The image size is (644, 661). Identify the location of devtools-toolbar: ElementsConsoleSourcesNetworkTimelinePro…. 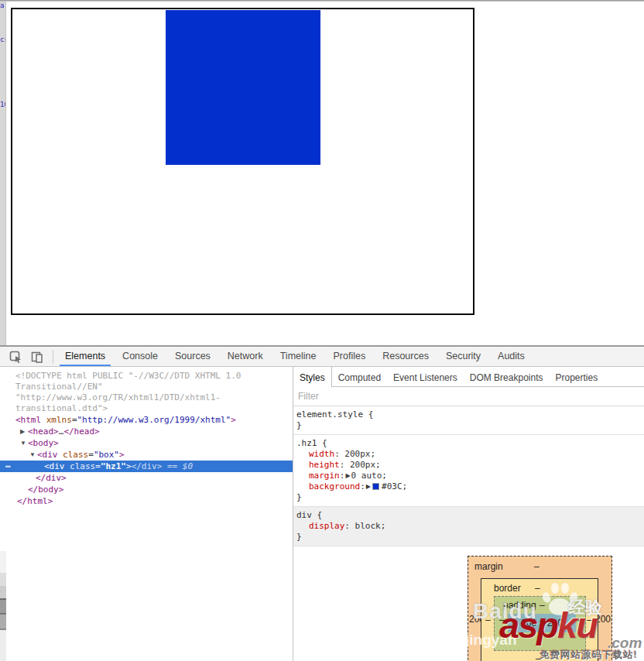
(322, 356).